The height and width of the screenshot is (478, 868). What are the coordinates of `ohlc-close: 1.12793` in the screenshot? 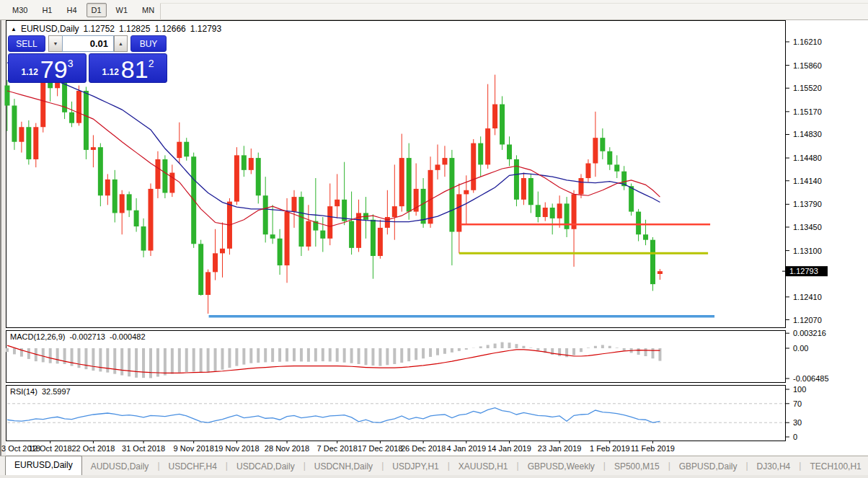 It's located at (206, 29).